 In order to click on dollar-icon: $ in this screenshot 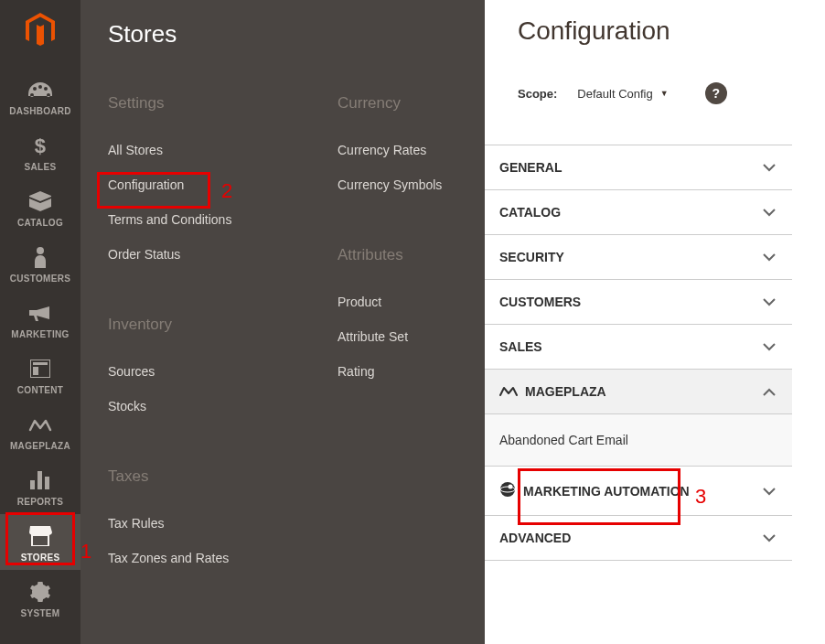, I will do `click(40, 145)`.